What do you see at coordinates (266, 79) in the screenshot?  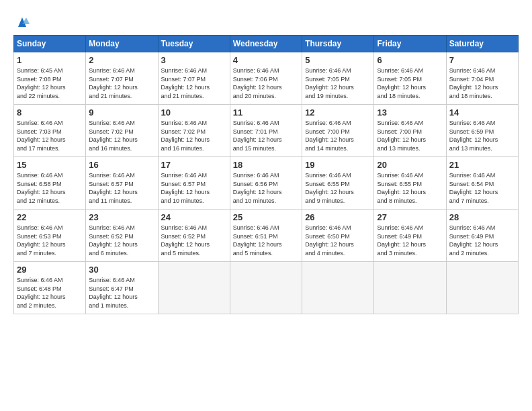 I see `calendar-week-1: 1Sunrise: 6:45 AMSunset: 7:08 PMDaylight…` at bounding box center [266, 79].